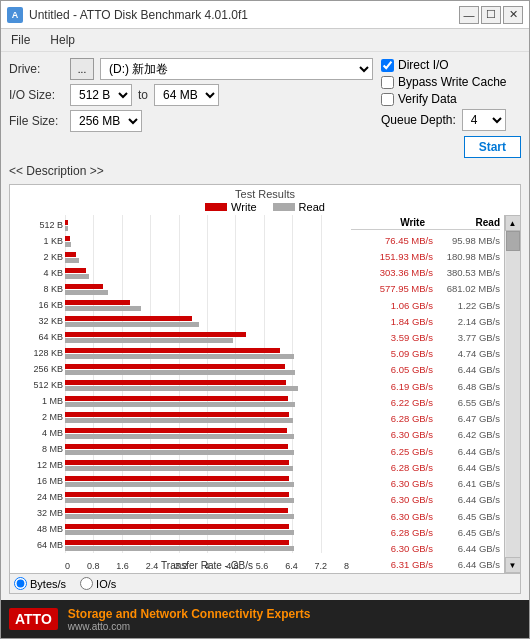 The height and width of the screenshot is (639, 530). Describe the element at coordinates (37, 241) in the screenshot. I see `bar-row-label: 1 KB` at that location.